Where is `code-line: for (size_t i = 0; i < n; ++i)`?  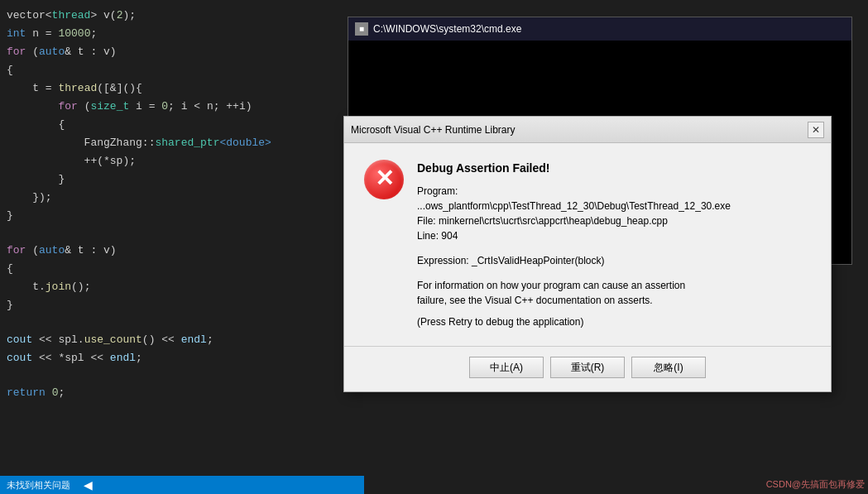 code-line: for (size_t i = 0; i < n; ++i) is located at coordinates (182, 107).